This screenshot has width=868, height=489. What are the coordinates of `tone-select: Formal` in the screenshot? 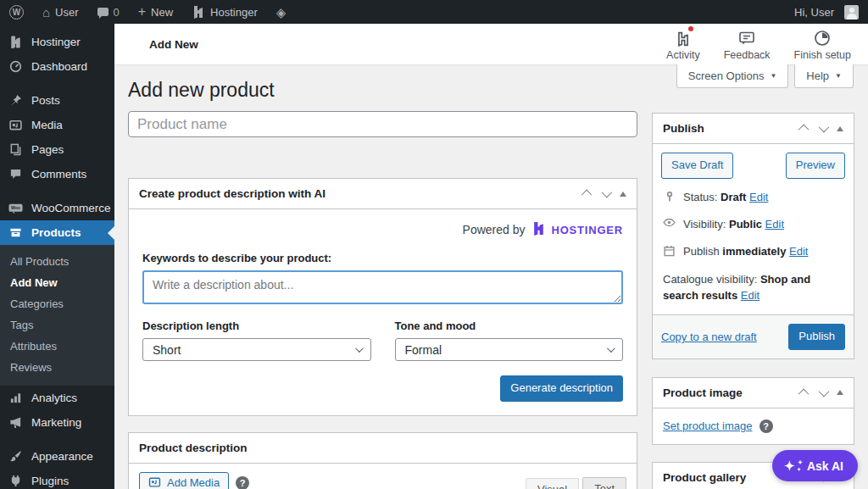 It's located at (509, 349).